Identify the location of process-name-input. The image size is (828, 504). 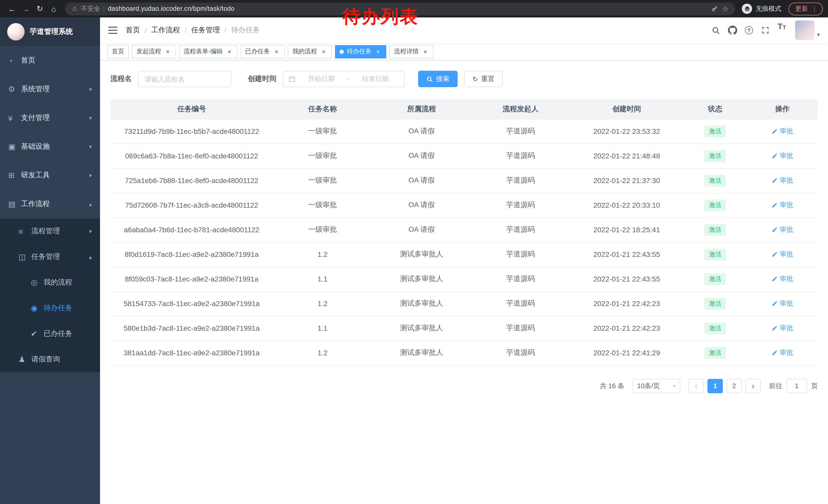
(185, 79).